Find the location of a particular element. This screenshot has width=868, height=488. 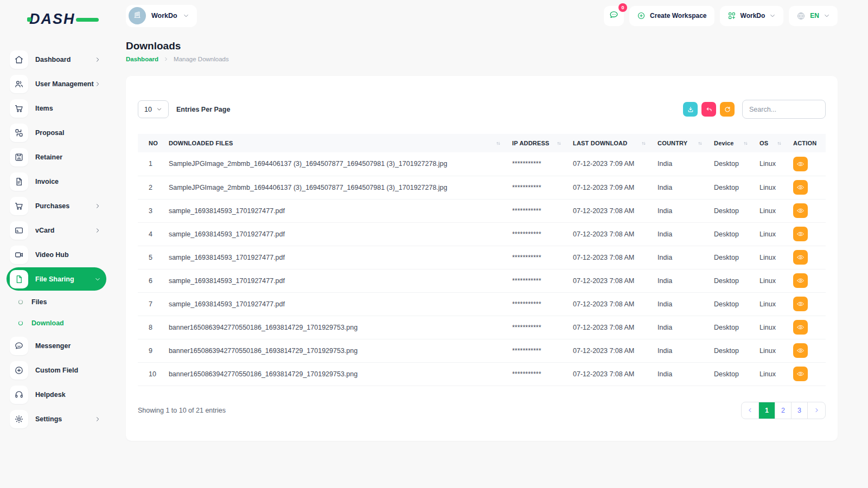

sidebar-item-user-management: User Management is located at coordinates (56, 84).